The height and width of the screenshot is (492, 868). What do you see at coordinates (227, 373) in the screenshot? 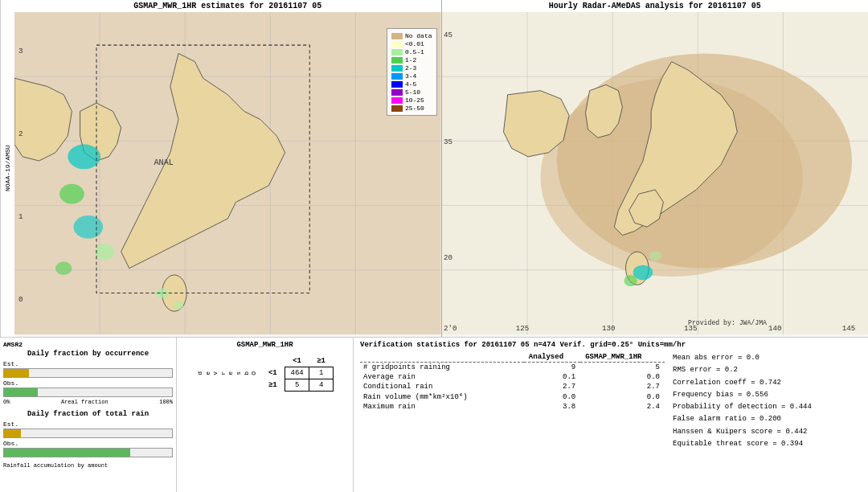
I see `obs-vertical-label: Observed` at bounding box center [227, 373].